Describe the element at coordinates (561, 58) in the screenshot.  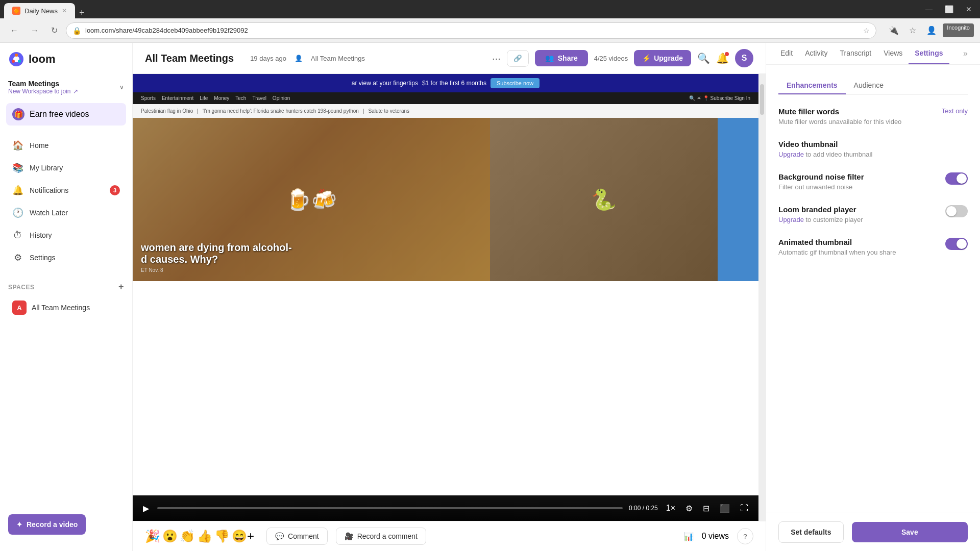
I see `share-button: 👥 Share` at that location.